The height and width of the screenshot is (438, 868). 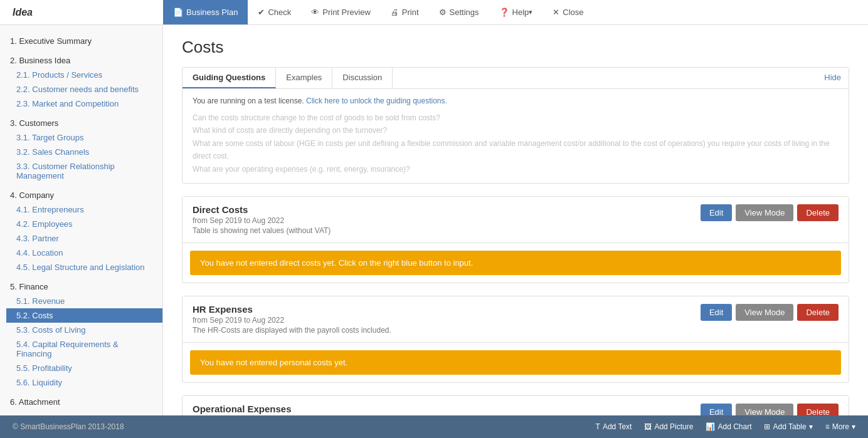 I want to click on section-header-direct-costs: Direct Costsfrom Sep 2019 to Aug 2022Tab…, so click(x=516, y=220).